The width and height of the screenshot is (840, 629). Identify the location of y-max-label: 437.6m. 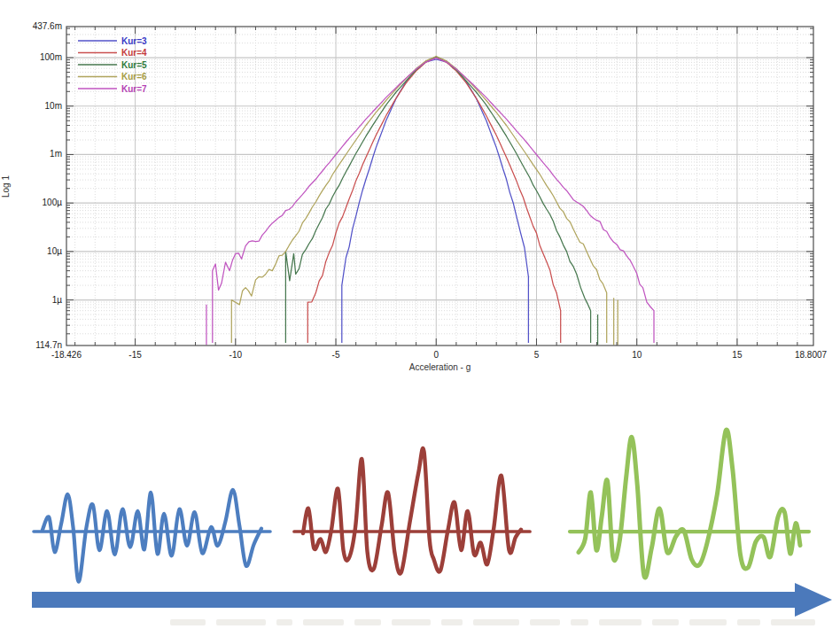
(48, 27).